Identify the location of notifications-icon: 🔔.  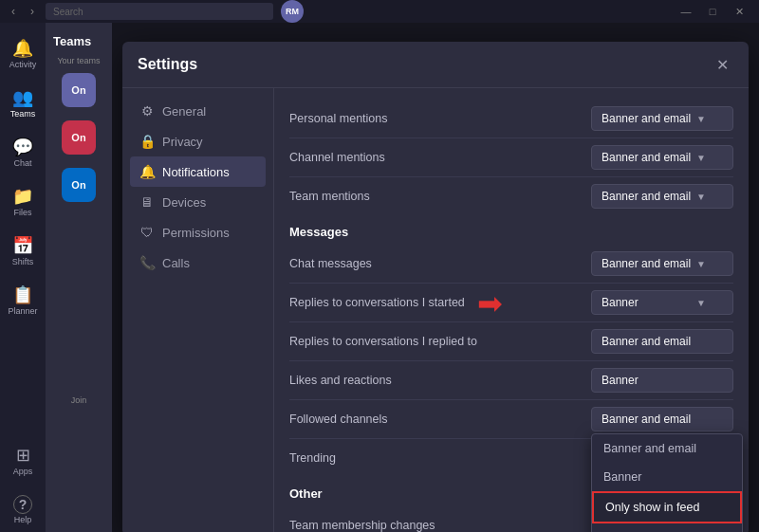
(147, 172).